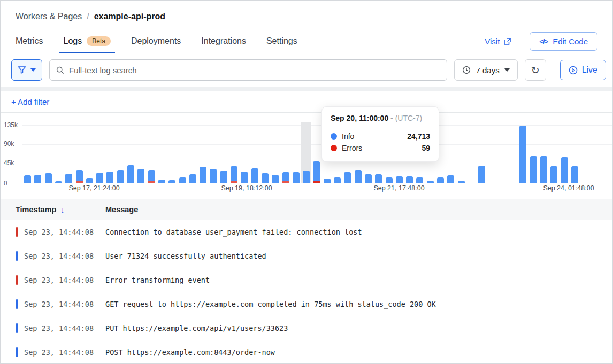 The height and width of the screenshot is (364, 613). What do you see at coordinates (224, 42) in the screenshot?
I see `tab-integrations: Integrations` at bounding box center [224, 42].